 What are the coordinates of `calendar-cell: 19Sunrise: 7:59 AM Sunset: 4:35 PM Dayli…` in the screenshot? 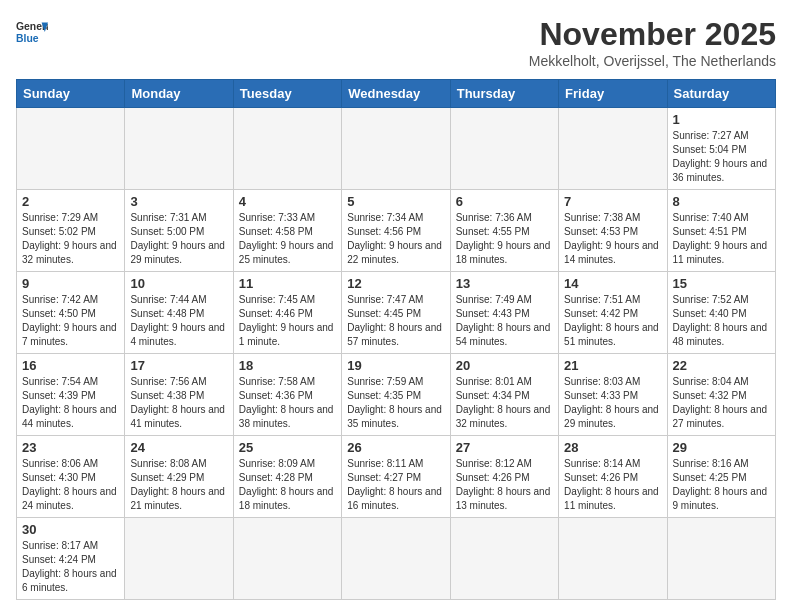 It's located at (396, 395).